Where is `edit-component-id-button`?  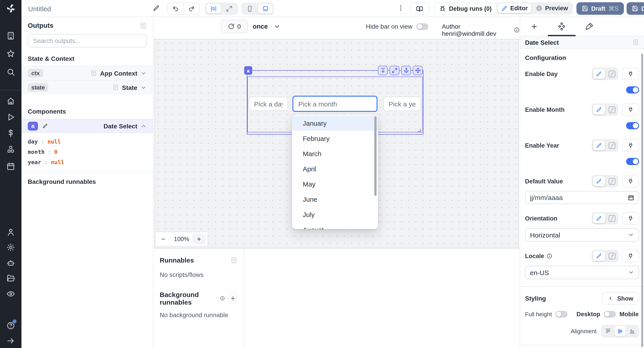
edit-component-id-button is located at coordinates (45, 126).